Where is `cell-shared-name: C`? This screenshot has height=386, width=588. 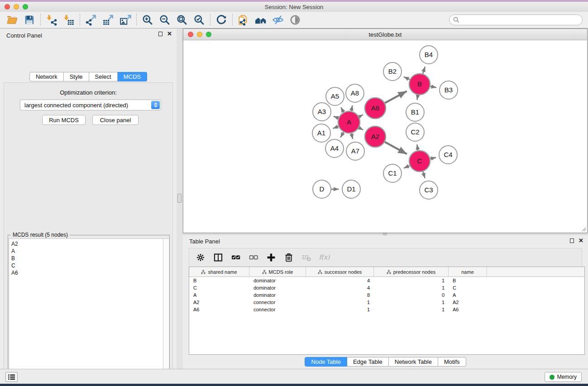 cell-shared-name: C is located at coordinates (219, 288).